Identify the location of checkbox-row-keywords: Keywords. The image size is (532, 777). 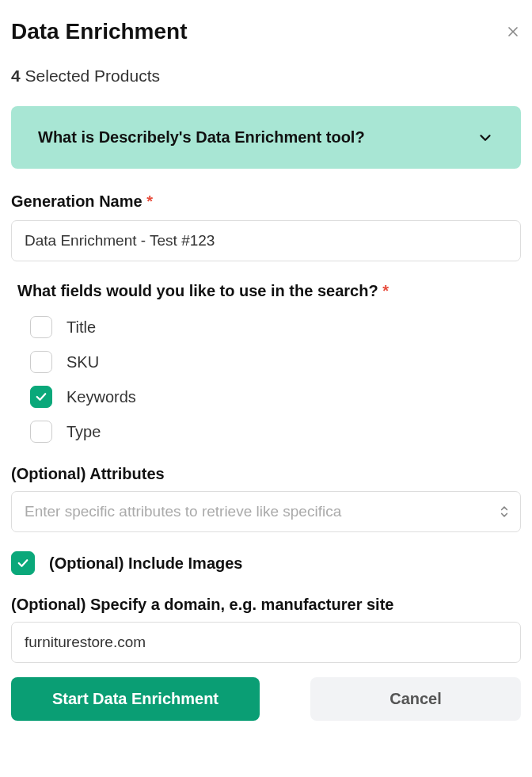
(276, 397).